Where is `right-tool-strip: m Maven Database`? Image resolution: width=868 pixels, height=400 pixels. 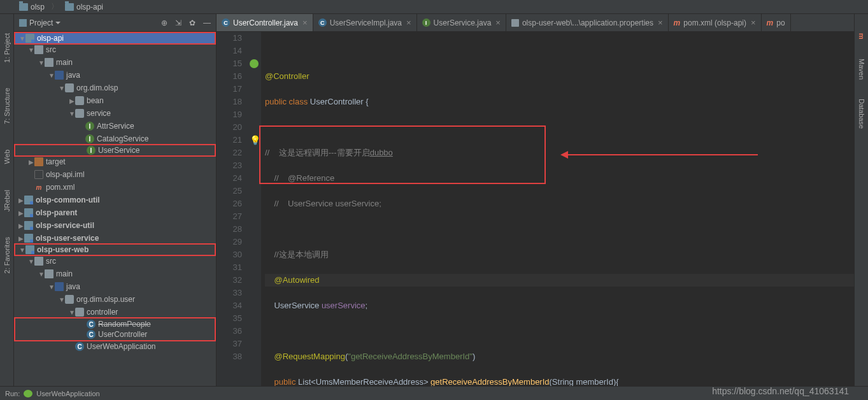
right-tool-strip: m Maven Database is located at coordinates (861, 207).